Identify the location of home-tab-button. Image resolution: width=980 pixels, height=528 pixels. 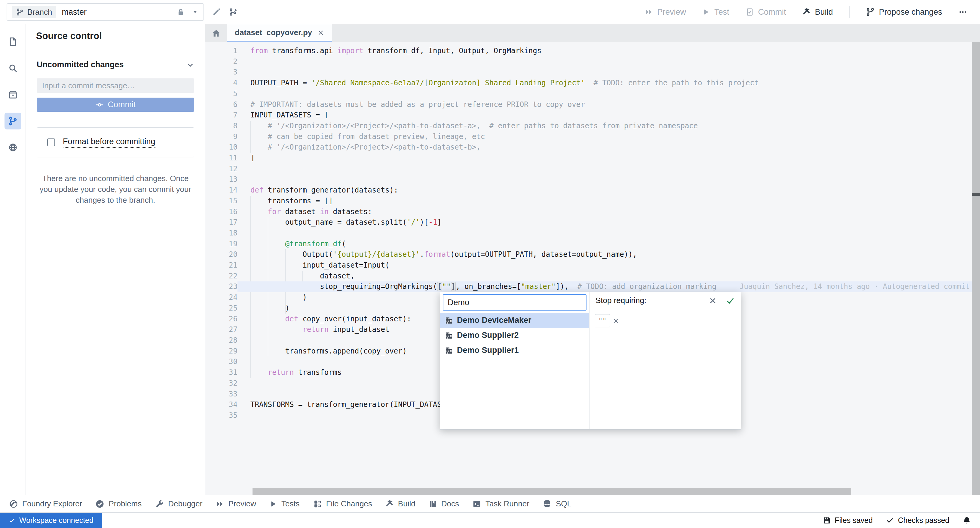
(216, 33).